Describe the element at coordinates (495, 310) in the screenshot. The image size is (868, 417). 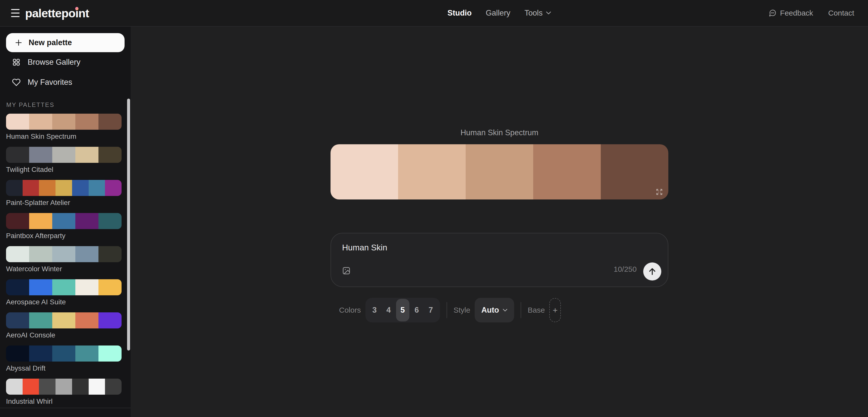
I see `style-dropdown: Auto` at that location.